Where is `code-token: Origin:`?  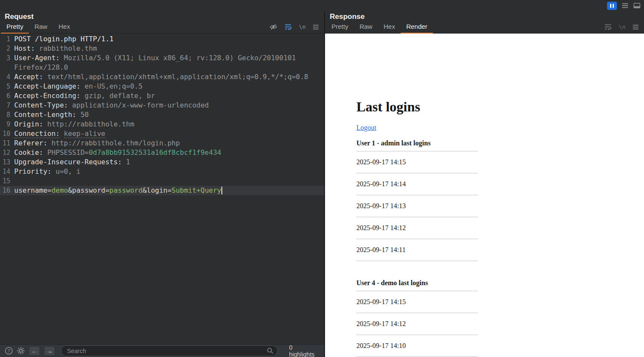
code-token: Origin: is located at coordinates (31, 124).